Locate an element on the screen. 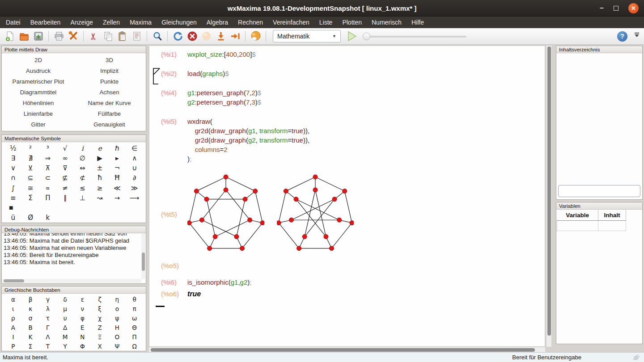 The image size is (644, 362). interrupt-icon is located at coordinates (192, 37).